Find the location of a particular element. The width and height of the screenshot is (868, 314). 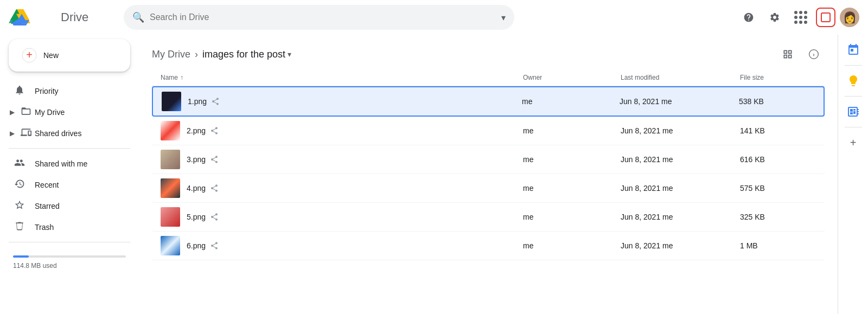

add-app-icon: + is located at coordinates (853, 143).